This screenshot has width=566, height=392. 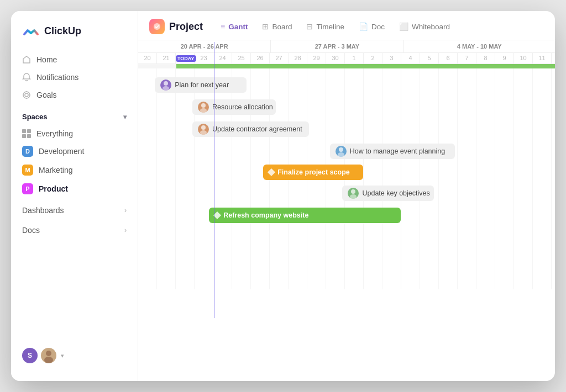 What do you see at coordinates (305, 215) in the screenshot?
I see `task-refresh-website: Refresh company website` at bounding box center [305, 215].